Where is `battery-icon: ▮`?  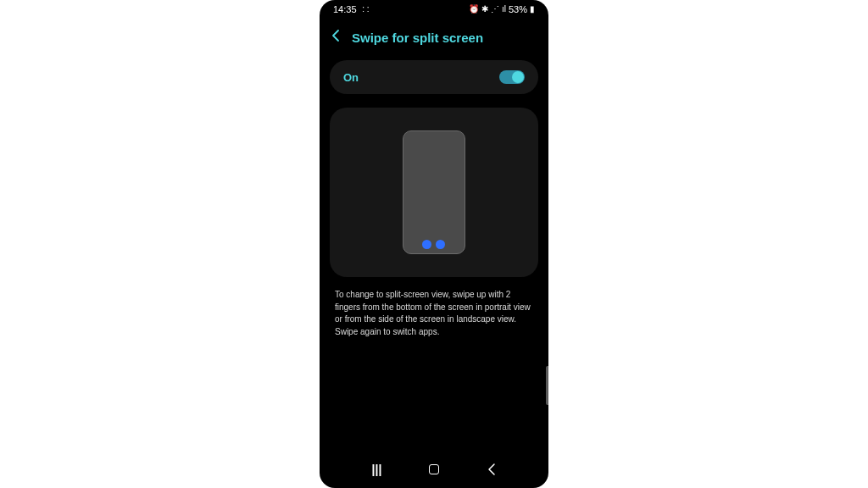
battery-icon: ▮ is located at coordinates (532, 9).